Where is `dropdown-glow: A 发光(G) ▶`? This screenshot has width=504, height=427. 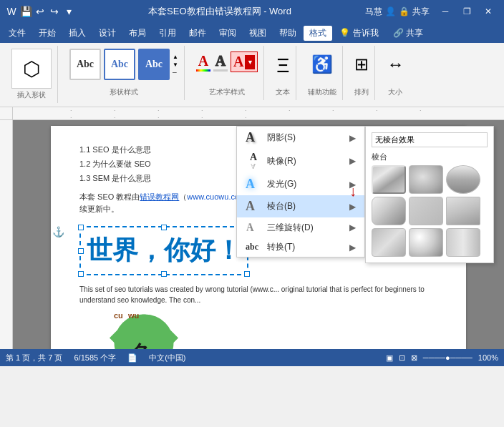 dropdown-glow: A 发光(G) ▶ is located at coordinates (301, 185).